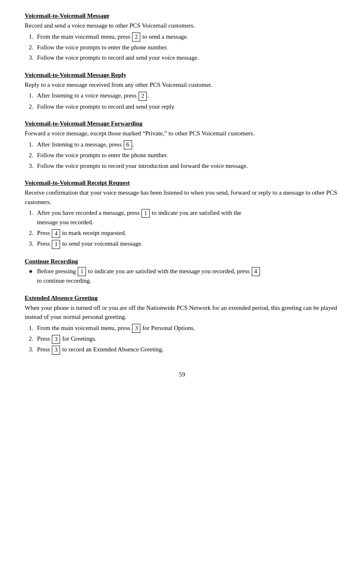 This screenshot has width=364, height=588. I want to click on list-content: Press 3 to record an Extended Absence Gr…, so click(188, 350).